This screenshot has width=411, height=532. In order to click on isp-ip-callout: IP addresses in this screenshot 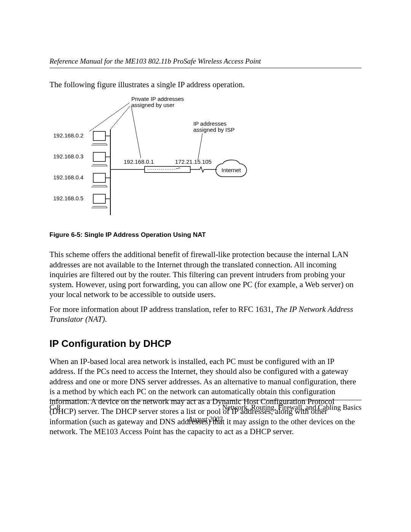, I will do `click(210, 123)`.